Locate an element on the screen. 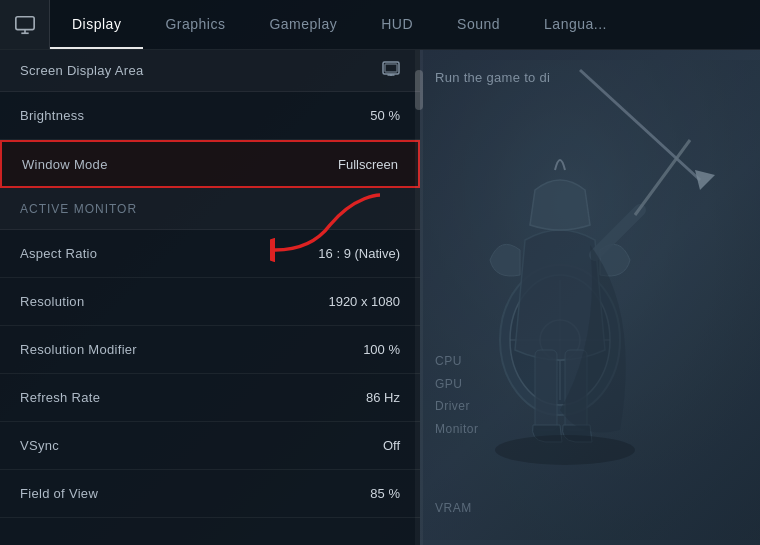  cpu-info-label: CPU is located at coordinates (590, 362).